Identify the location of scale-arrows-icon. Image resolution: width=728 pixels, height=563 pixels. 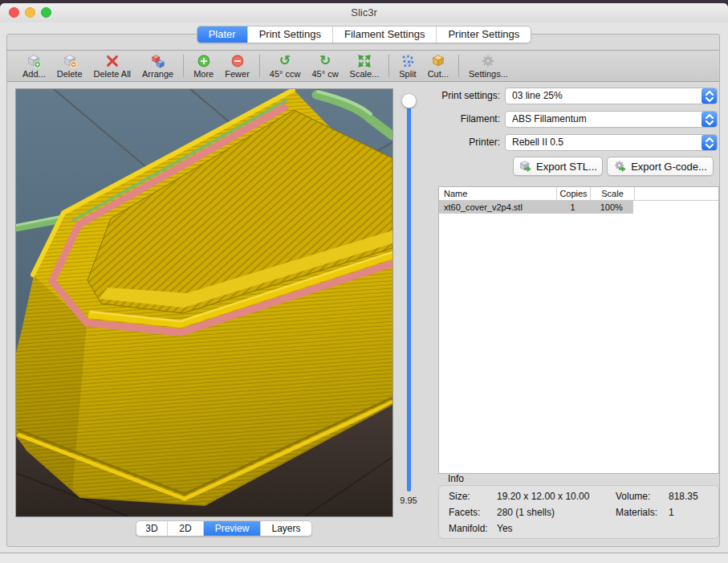
(364, 61).